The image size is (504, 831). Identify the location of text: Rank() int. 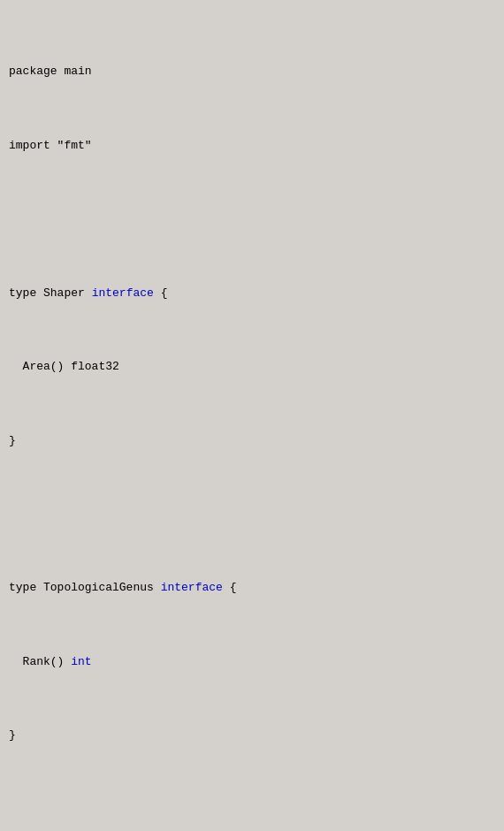
(50, 661).